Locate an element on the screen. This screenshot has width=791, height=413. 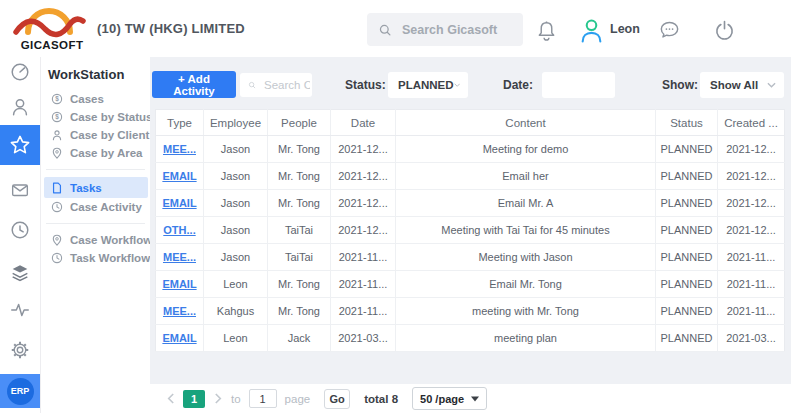
sidebar-divider is located at coordinates (96, 170).